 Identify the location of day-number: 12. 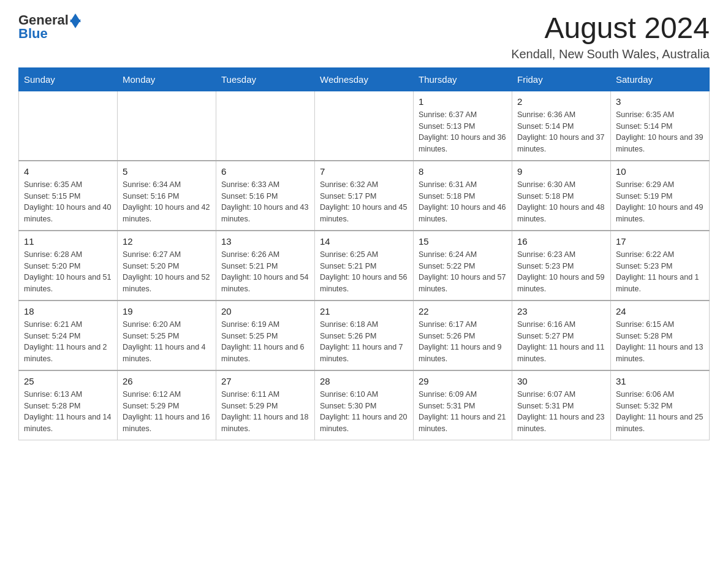
(167, 242).